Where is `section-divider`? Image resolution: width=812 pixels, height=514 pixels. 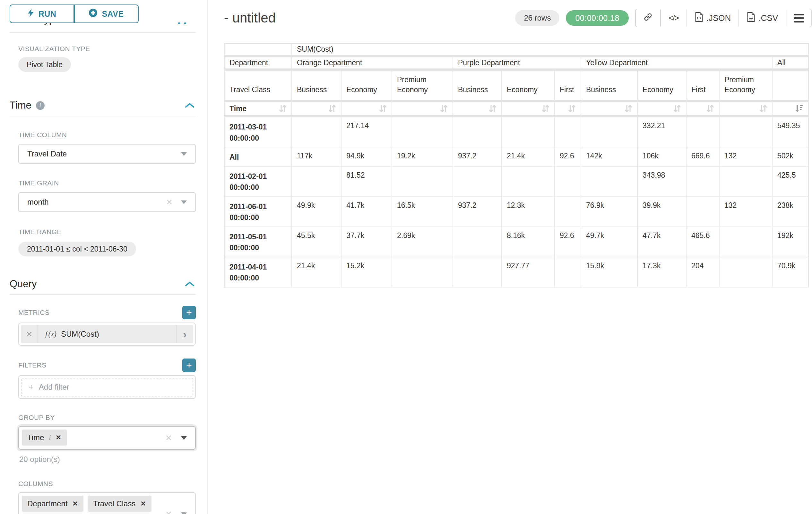 section-divider is located at coordinates (103, 32).